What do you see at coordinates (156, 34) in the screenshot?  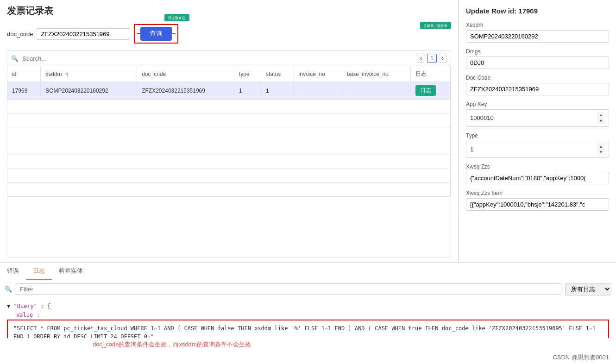 I see `query-button: 查询` at bounding box center [156, 34].